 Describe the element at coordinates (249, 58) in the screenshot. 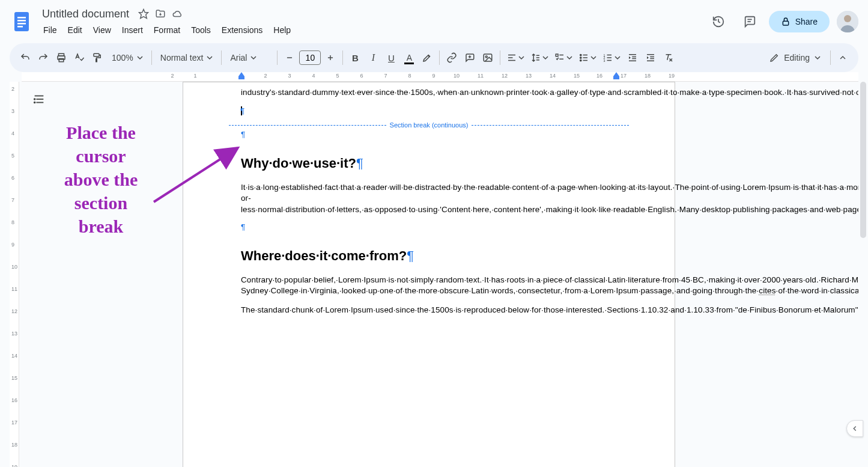

I see `font-select: Arial` at that location.